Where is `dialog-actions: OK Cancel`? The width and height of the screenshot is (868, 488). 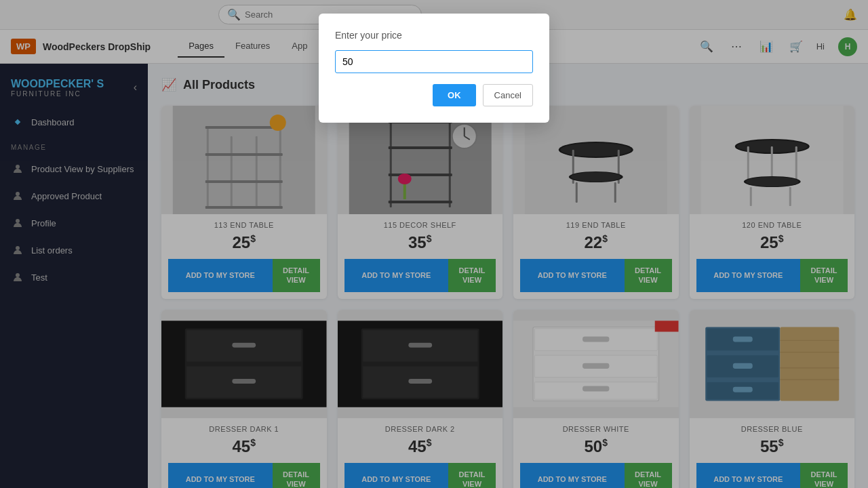 dialog-actions: OK Cancel is located at coordinates (434, 95).